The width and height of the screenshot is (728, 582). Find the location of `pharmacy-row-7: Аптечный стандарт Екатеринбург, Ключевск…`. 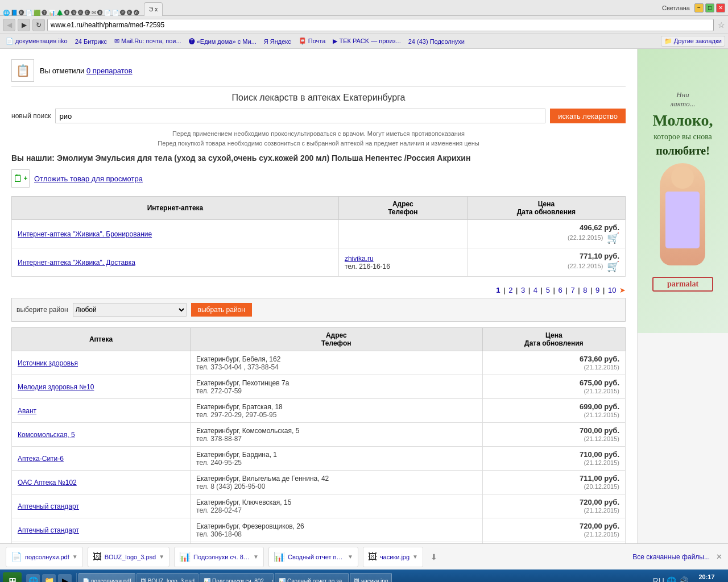

pharmacy-row-7: Аптечный стандарт Екатеринбург, Ключевск… is located at coordinates (318, 506).